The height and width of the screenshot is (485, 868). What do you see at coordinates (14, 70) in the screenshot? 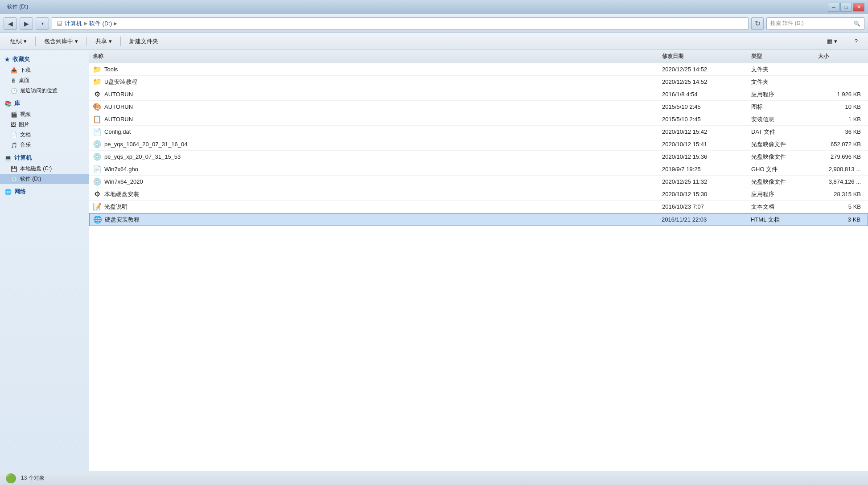
I see `download-icon: 📥` at bounding box center [14, 70].